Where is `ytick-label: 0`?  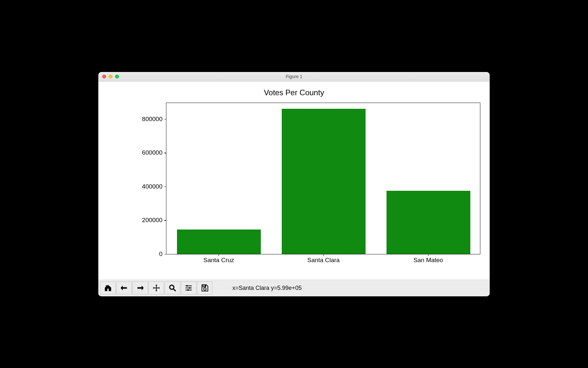 ytick-label: 0 is located at coordinates (162, 254).